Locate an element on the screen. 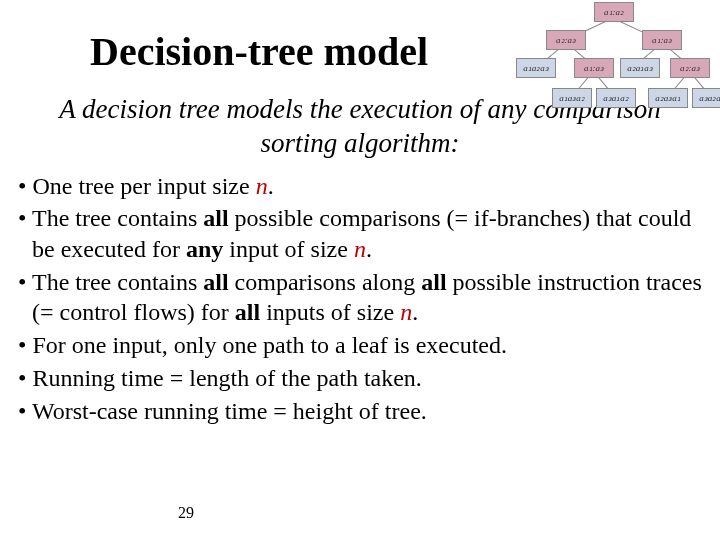 Image resolution: width=720 pixels, height=540 pixels. tree-leaf: a₃a₁a₂ is located at coordinates (616, 98).